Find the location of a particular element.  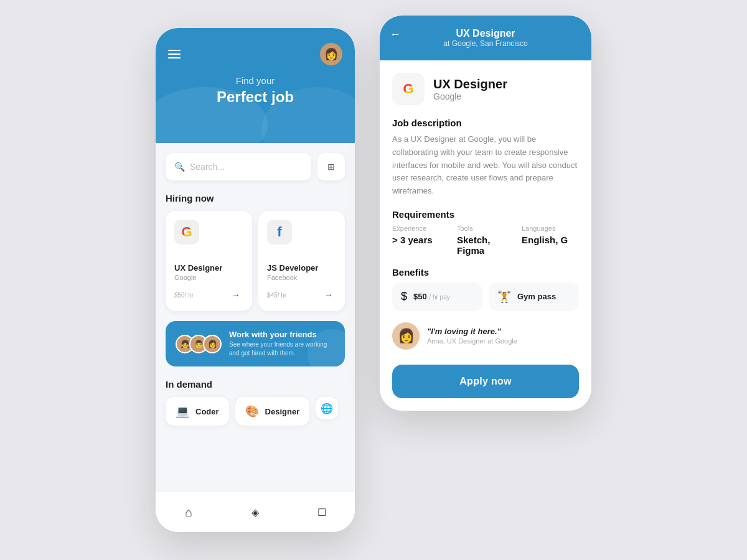

home-icon: ⌂ is located at coordinates (189, 513).